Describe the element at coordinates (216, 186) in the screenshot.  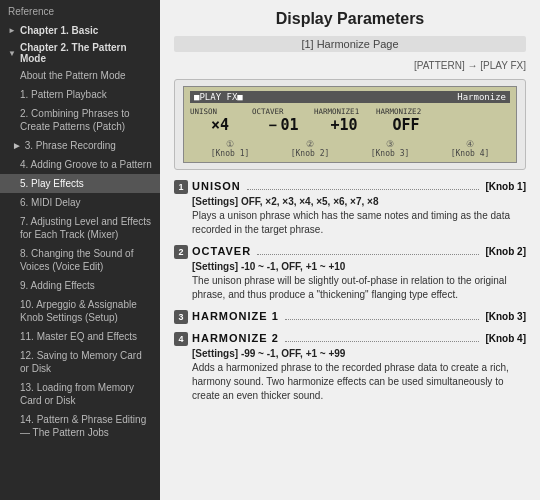
I see `section-name: UNISON` at that location.